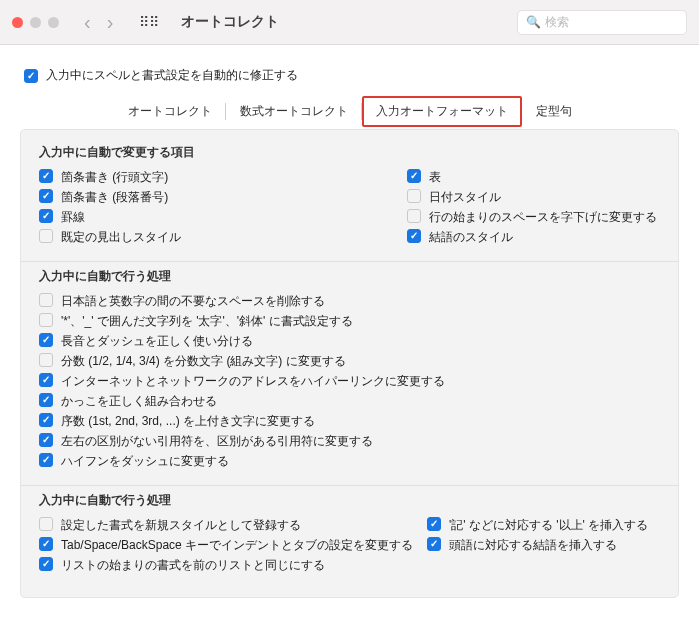 This screenshot has width=699, height=620. Describe the element at coordinates (414, 216) in the screenshot. I see `checkbox-indent-spaces` at that location.